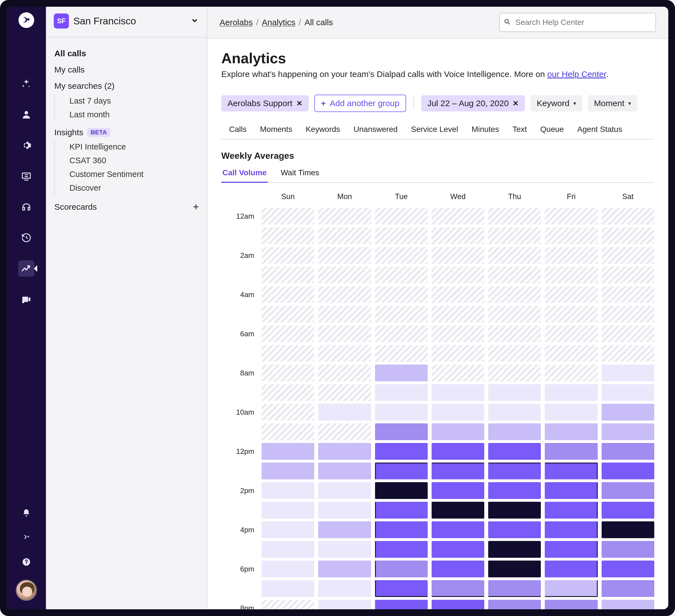  I want to click on sidebar-insight-item: CSAT 360, so click(138, 161).